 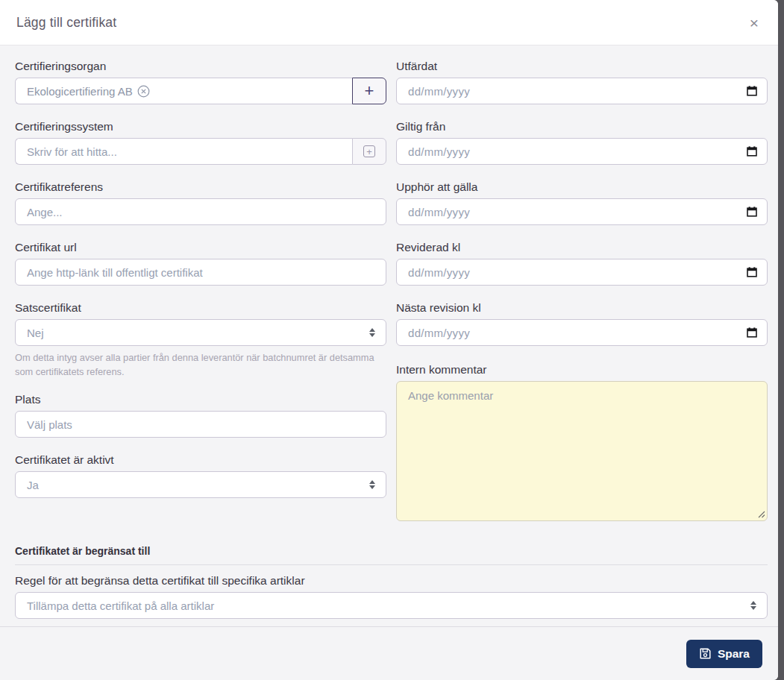 I want to click on giltig-fran-date-input: dd/mm/yyyy, so click(x=582, y=151).